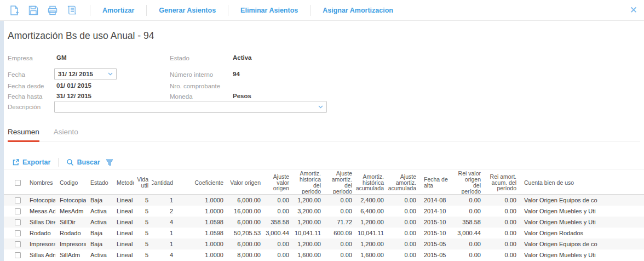 The height and width of the screenshot is (261, 644). Describe the element at coordinates (162, 183) in the screenshot. I see `column-header-label: Cantidad` at that location.